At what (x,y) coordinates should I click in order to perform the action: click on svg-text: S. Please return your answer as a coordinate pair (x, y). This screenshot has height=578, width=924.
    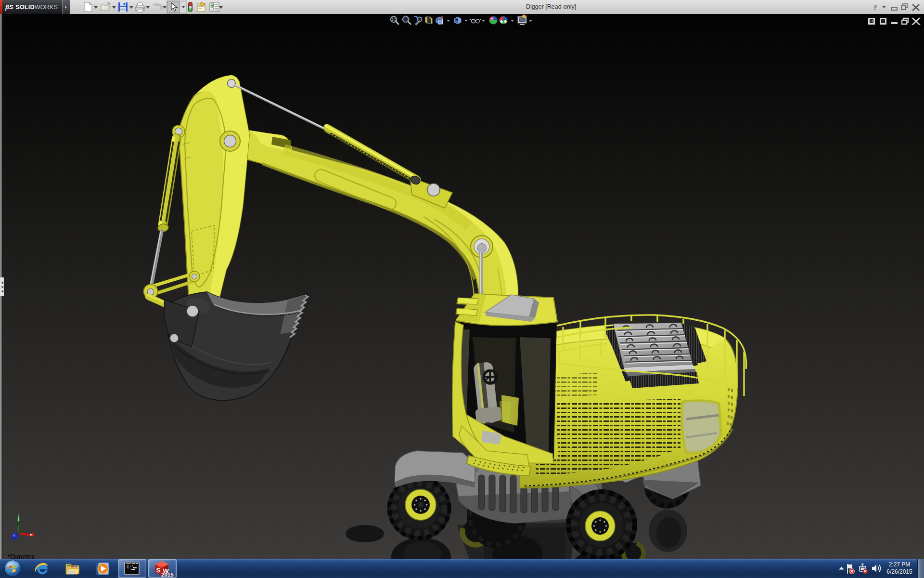
    Looking at the image, I should click on (158, 570).